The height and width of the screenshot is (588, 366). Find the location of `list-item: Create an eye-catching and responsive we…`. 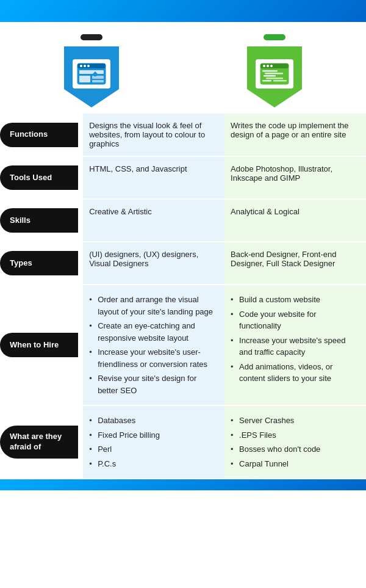

list-item: Create an eye-catching and responsive we… is located at coordinates (154, 332).